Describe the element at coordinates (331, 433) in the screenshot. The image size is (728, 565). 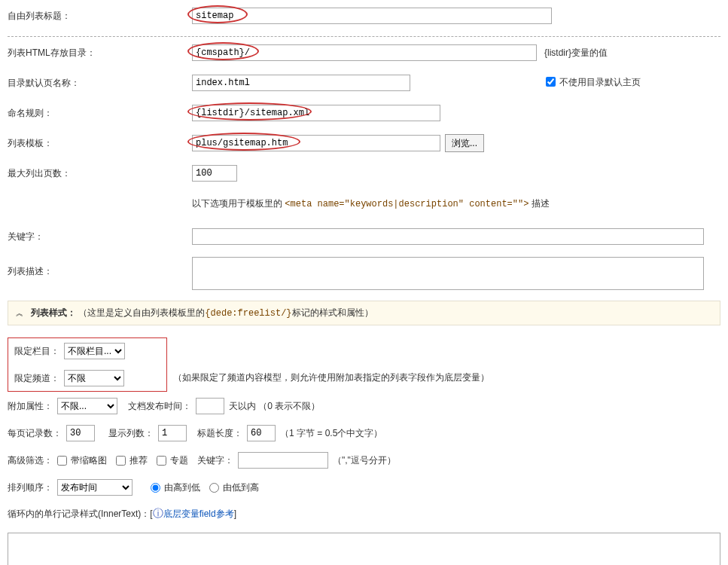
I see `titlelen-hint: （1 字节 = 0.5个中文字）` at that location.